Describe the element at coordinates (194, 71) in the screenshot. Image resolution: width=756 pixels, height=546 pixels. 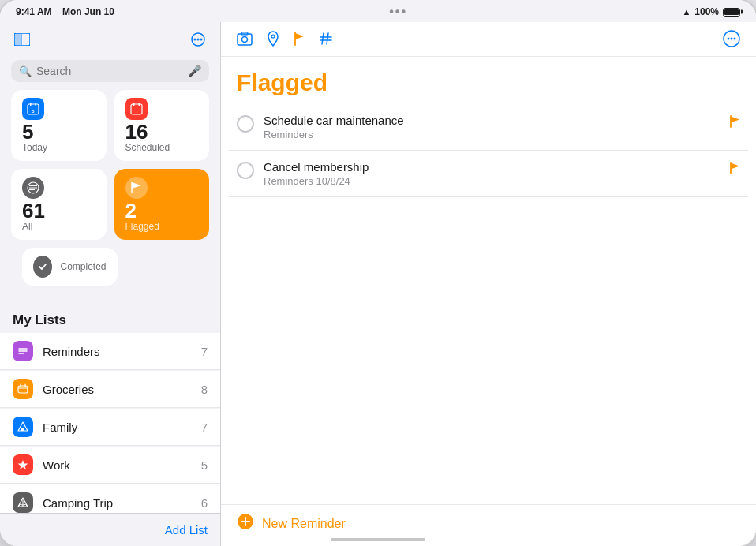
I see `mic-icon: 🎤` at that location.